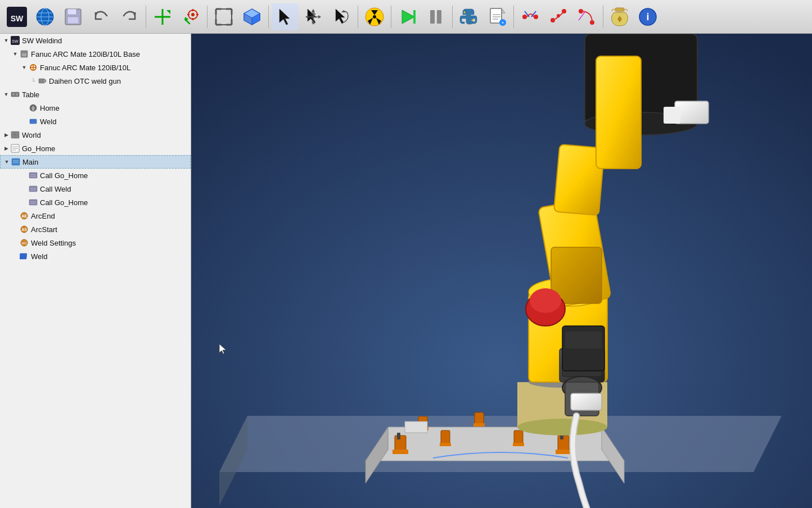 The image size is (812, 508). Describe the element at coordinates (15, 243) in the screenshot. I see `tree-arrow-weld-settings` at that location.